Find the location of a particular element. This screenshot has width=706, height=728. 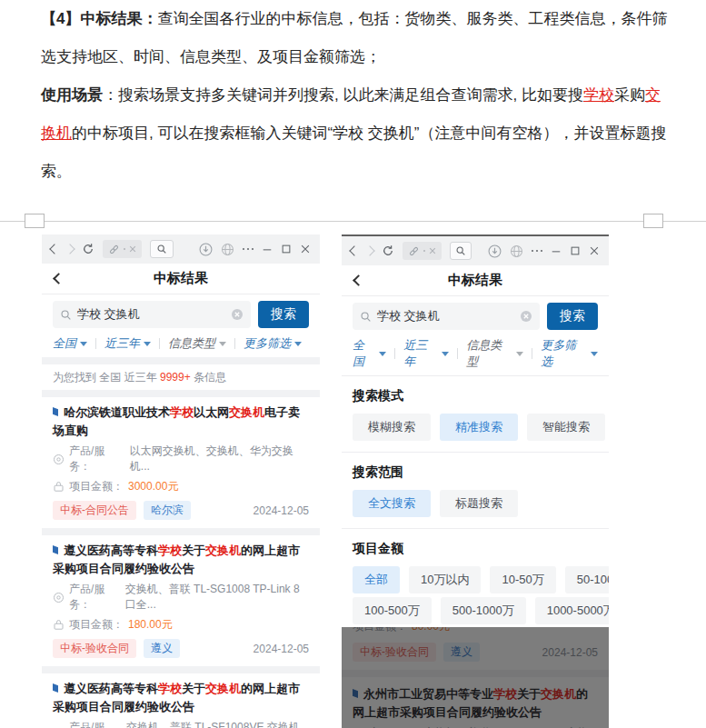

chip-amount-5m-10m: 500-1000万 is located at coordinates (483, 611).